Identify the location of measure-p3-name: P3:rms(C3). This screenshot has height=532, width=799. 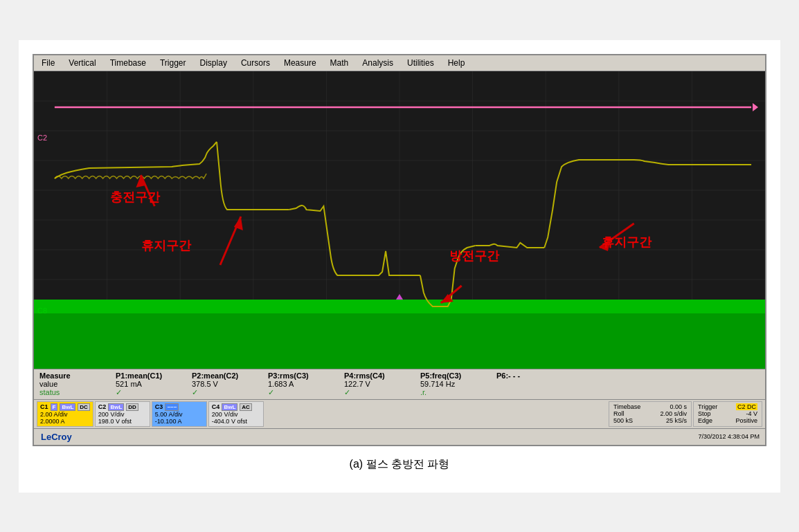
(299, 376).